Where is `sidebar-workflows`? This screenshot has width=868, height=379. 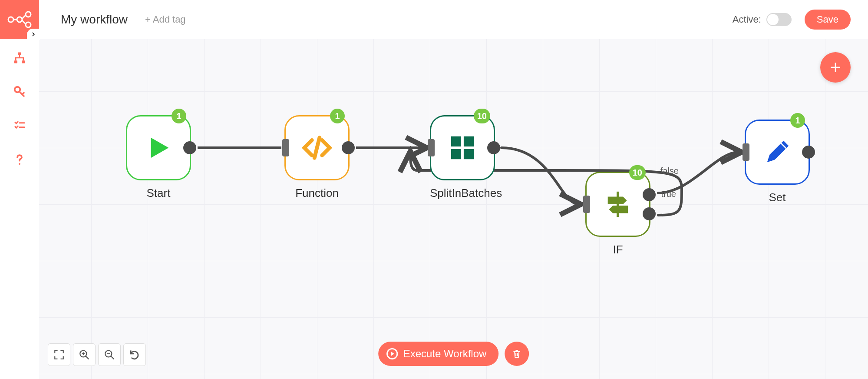
sidebar-workflows is located at coordinates (20, 58).